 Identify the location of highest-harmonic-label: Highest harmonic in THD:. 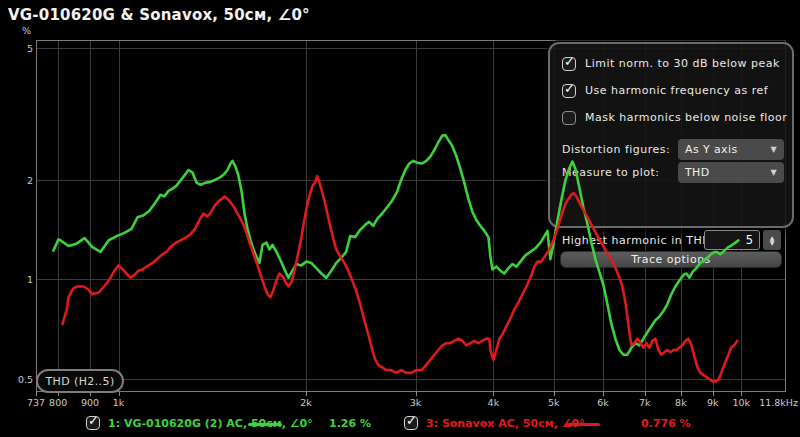
(638, 240).